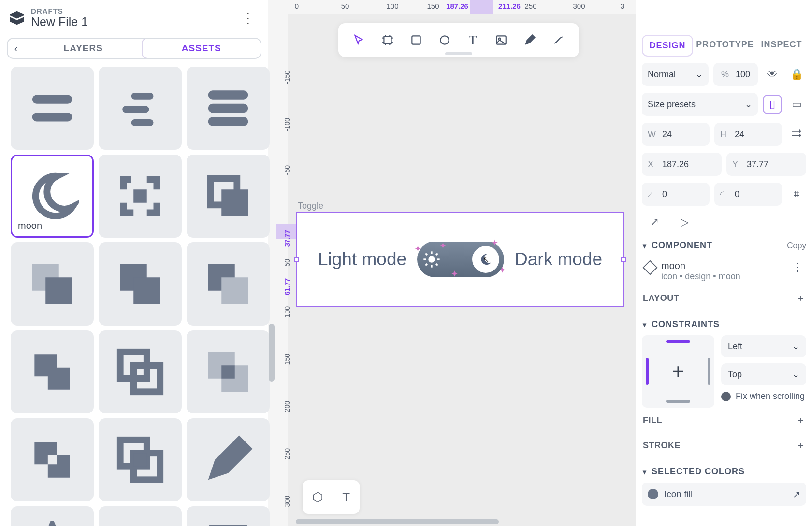  Describe the element at coordinates (726, 397) in the screenshot. I see `checkbox-icon` at that location.